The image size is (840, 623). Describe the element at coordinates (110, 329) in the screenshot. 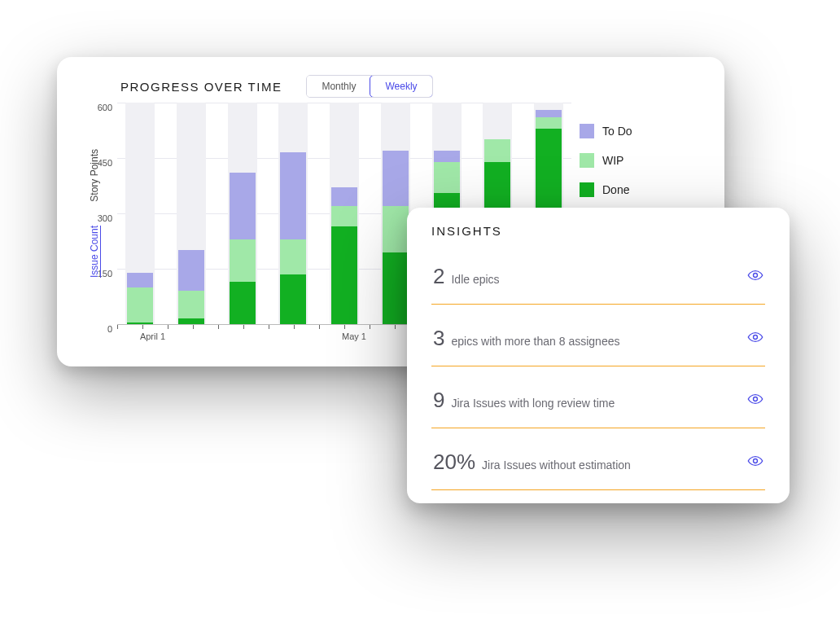

I see `ytick: 0` at that location.